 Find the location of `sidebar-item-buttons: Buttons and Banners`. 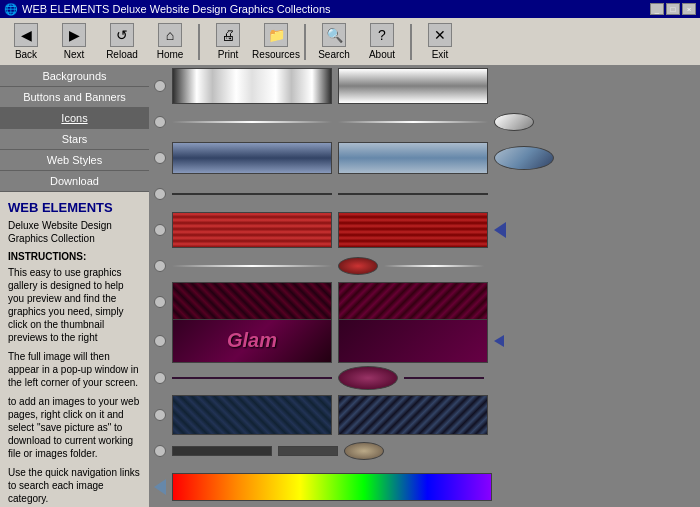

sidebar-item-buttons: Buttons and Banners is located at coordinates (74, 98).